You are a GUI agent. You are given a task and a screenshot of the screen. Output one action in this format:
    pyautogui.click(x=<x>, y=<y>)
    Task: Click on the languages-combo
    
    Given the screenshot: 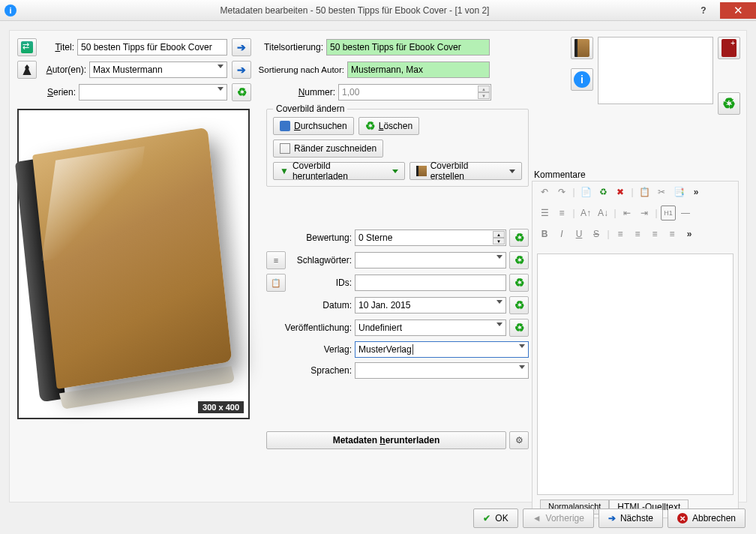 What is the action you would take?
    pyautogui.click(x=442, y=370)
    